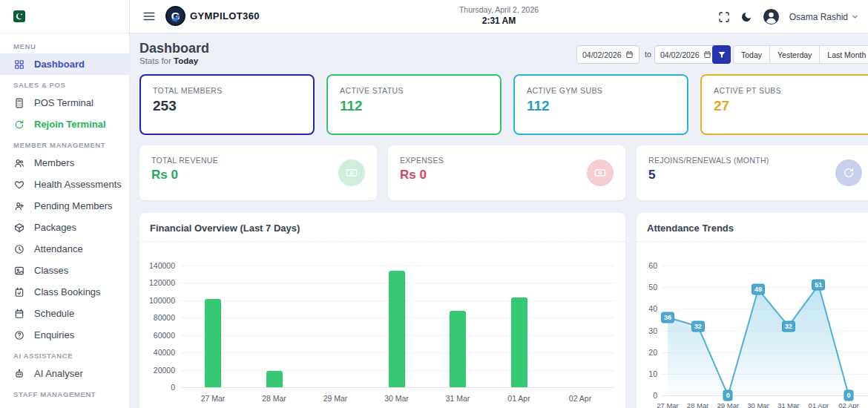 The width and height of the screenshot is (868, 408). What do you see at coordinates (746, 16) in the screenshot?
I see `moon-icon` at bounding box center [746, 16].